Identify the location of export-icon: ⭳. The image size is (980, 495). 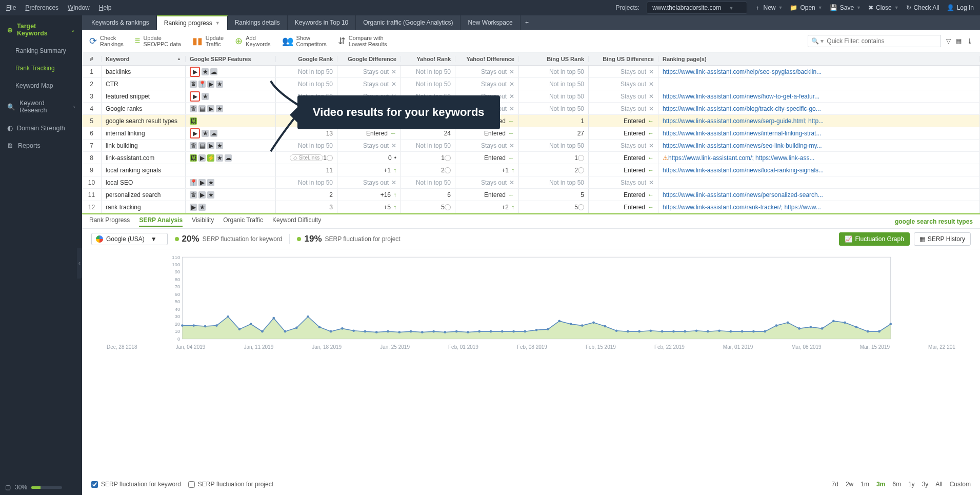
(970, 41).